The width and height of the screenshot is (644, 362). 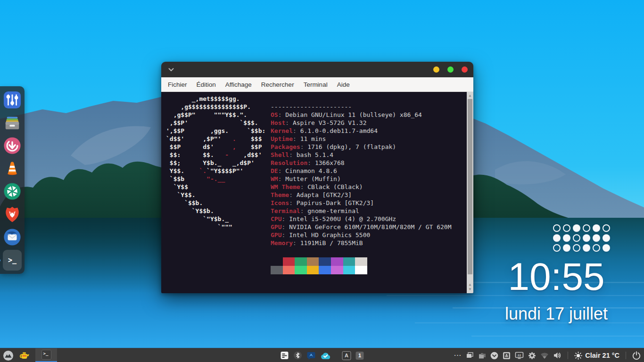 What do you see at coordinates (494, 355) in the screenshot?
I see `clock-tray-icon` at bounding box center [494, 355].